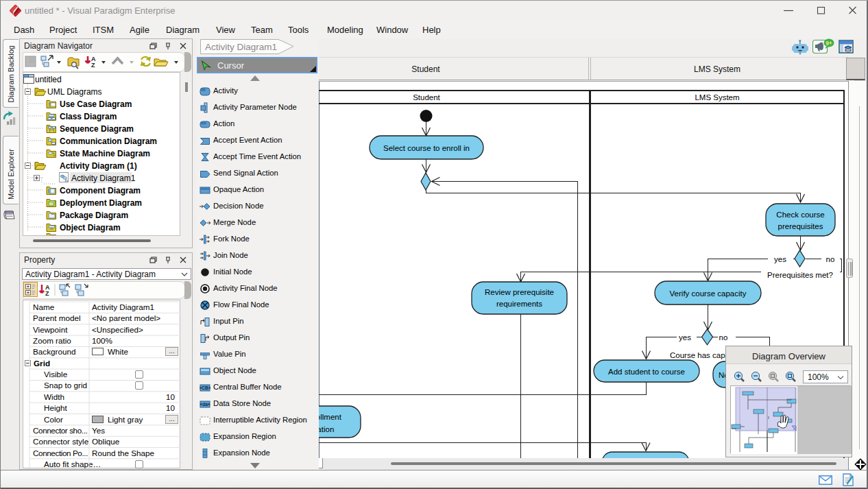 The height and width of the screenshot is (489, 868). Describe the element at coordinates (205, 388) in the screenshot. I see `svg-text: «CB»` at that location.